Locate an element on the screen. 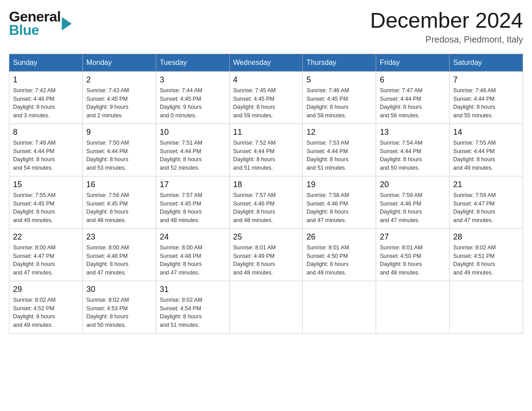 This screenshot has width=532, height=411. table-row: 30Sunrise: 8:02 AMSunset: 4:53 PMDayligh… is located at coordinates (119, 307).